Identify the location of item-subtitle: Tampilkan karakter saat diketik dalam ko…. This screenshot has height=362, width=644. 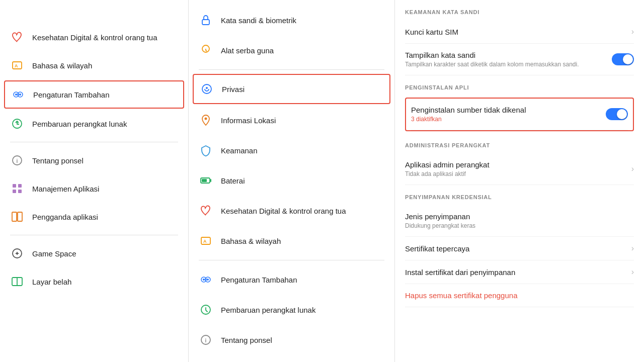
(505, 64).